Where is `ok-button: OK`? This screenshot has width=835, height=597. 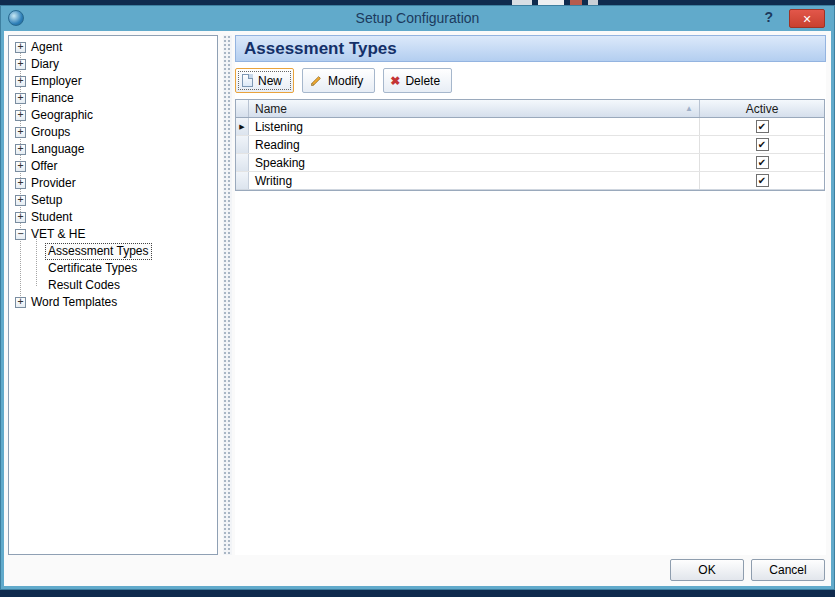
ok-button: OK is located at coordinates (707, 570).